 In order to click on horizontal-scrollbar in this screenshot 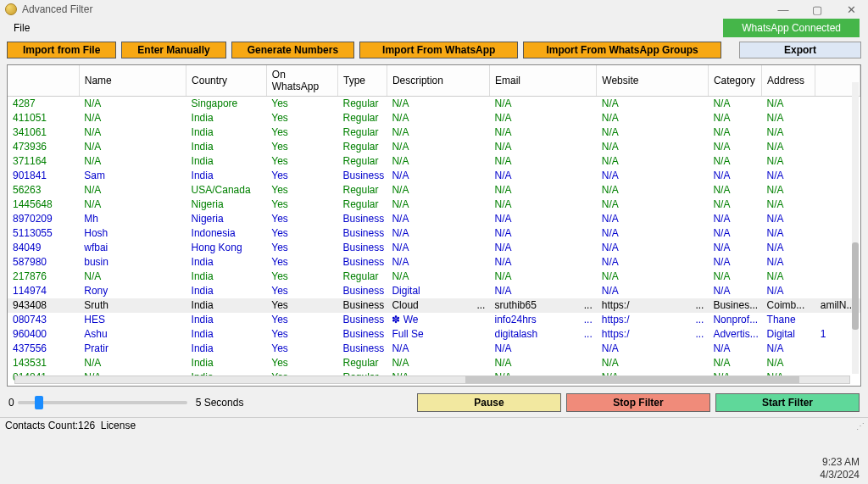, I will do `click(432, 380)`.